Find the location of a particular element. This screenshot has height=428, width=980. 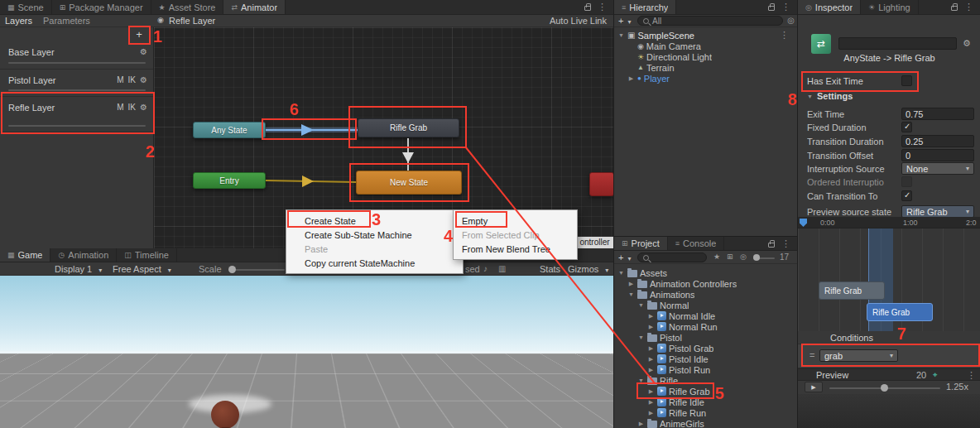

project-row-pistol: ▼Pistol is located at coordinates (717, 338).